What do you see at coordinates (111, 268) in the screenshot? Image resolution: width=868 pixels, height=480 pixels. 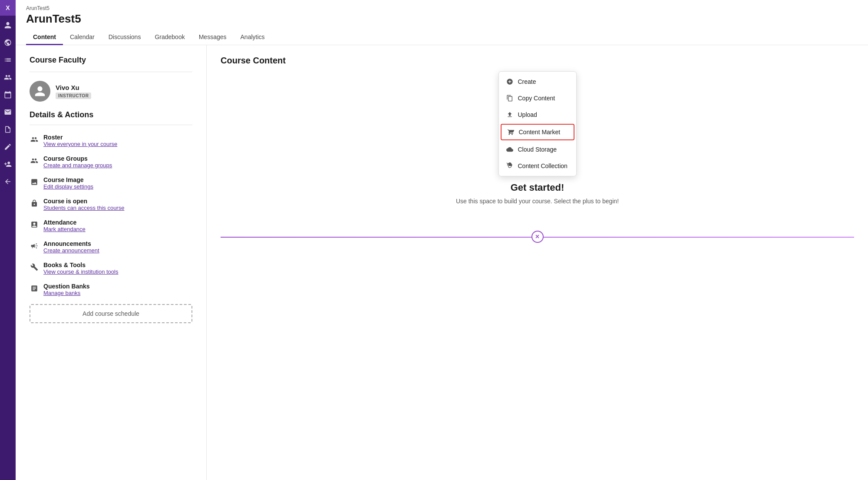 I see `action-tools: Books & Tools View course & institution …` at bounding box center [111, 268].